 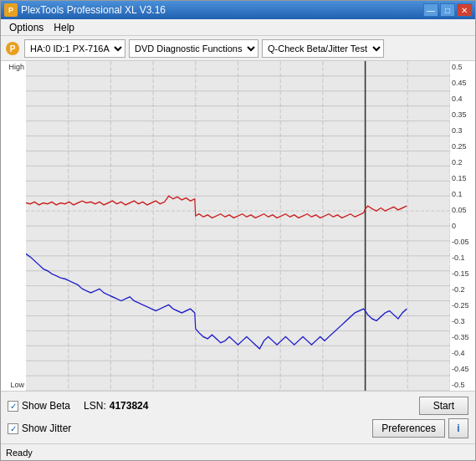 What do you see at coordinates (75, 49) in the screenshot?
I see `drive-selector: HA:0 ID:1 PX-716A` at bounding box center [75, 49].